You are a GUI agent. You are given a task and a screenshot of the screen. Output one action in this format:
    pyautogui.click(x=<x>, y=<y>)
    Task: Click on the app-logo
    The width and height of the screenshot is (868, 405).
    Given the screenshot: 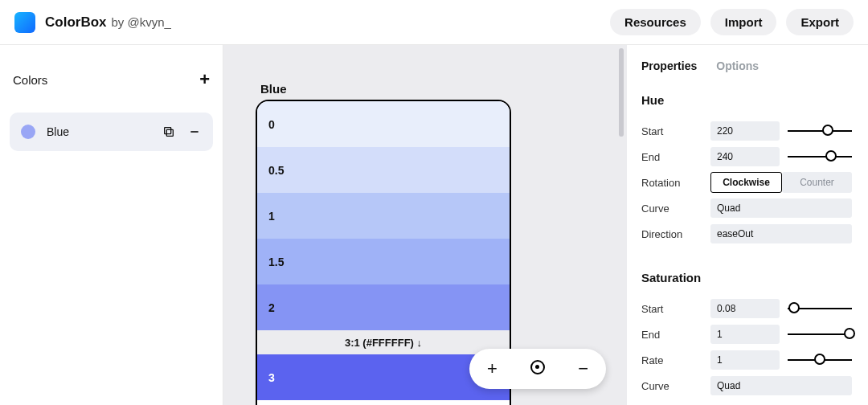 What is the action you would take?
    pyautogui.click(x=25, y=22)
    